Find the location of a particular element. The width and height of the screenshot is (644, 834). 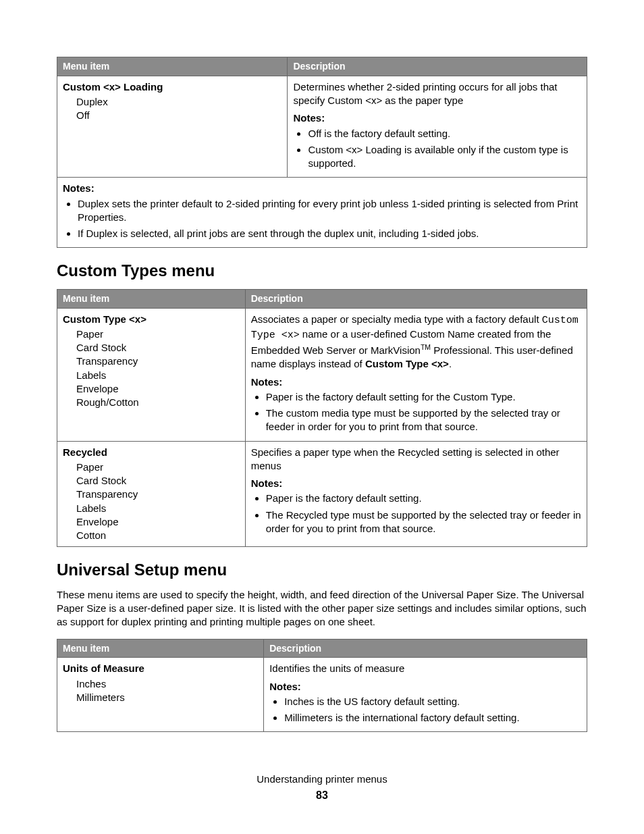

menu-option: Millimeters is located at coordinates (167, 698).